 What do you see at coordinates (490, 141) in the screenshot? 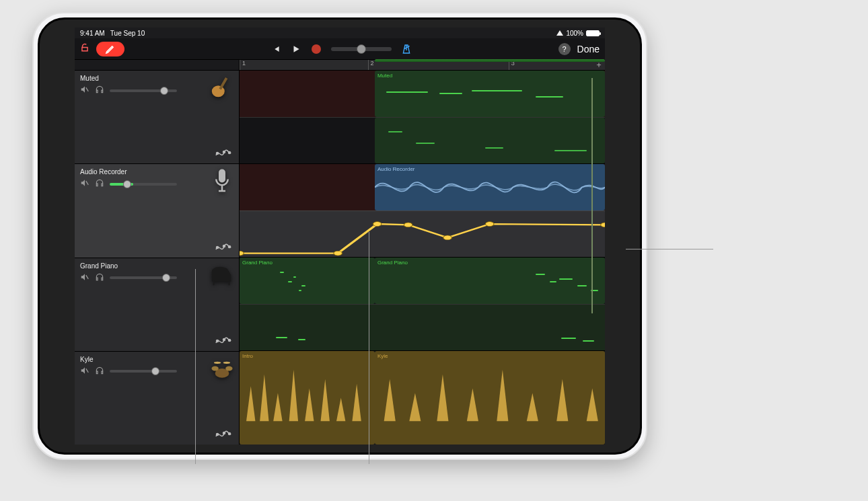
I see `midi-region` at bounding box center [490, 141].